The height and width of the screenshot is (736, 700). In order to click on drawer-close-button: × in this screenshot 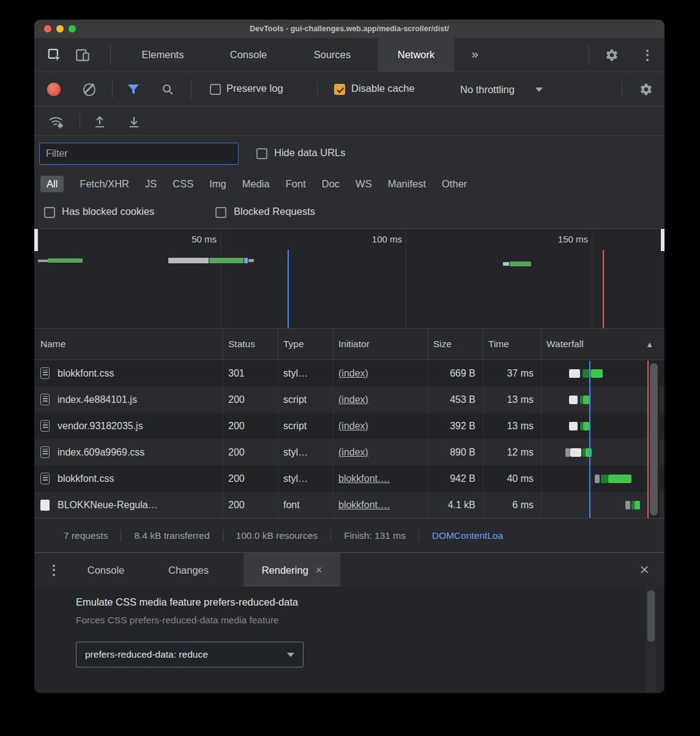, I will do `click(644, 570)`.